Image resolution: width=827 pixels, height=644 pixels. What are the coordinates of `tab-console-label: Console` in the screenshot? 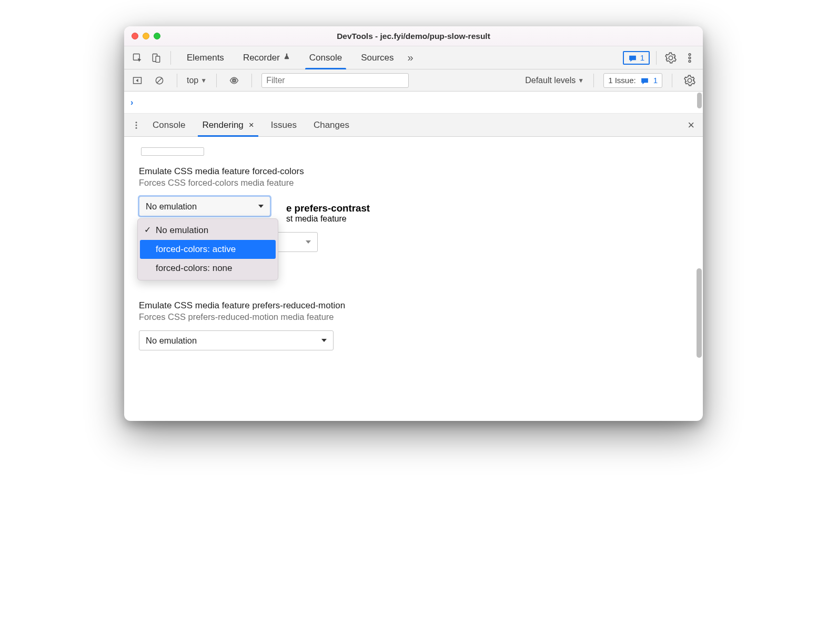 It's located at (326, 58).